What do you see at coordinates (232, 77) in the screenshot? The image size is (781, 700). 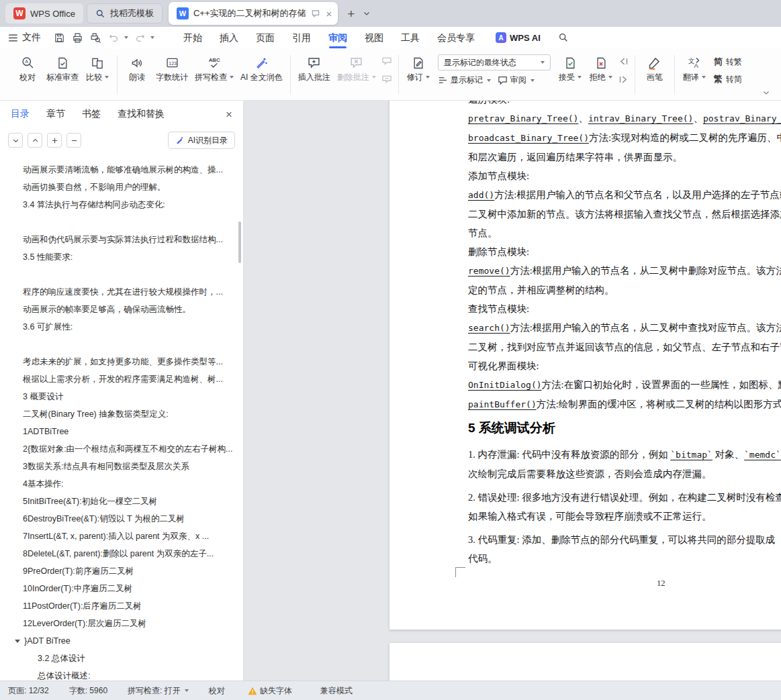 I see `spell-check-caret-icon` at bounding box center [232, 77].